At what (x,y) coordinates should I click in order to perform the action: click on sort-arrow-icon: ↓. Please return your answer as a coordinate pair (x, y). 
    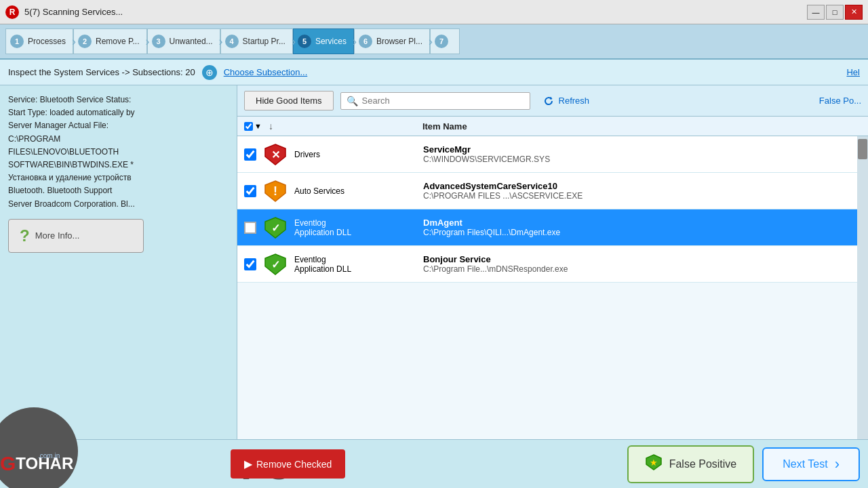
    Looking at the image, I should click on (271, 126).